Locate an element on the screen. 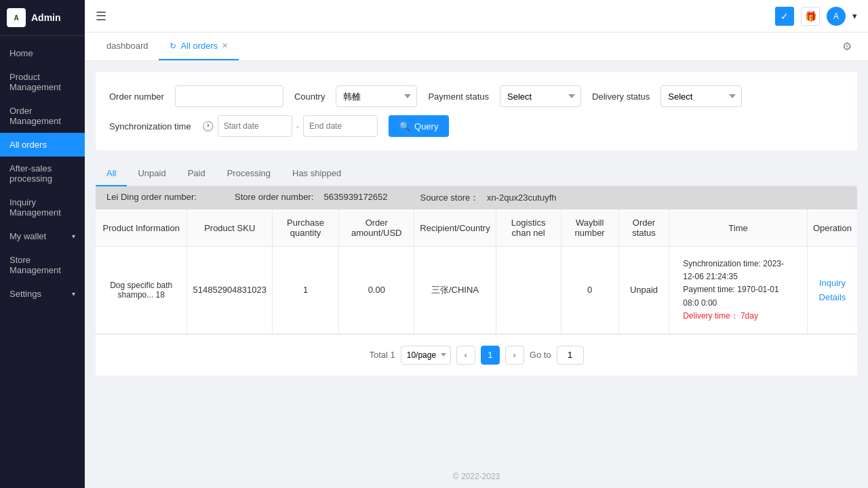 This screenshot has height=488, width=868. tab-all-orders: ↻ All orders ✕ is located at coordinates (199, 46).